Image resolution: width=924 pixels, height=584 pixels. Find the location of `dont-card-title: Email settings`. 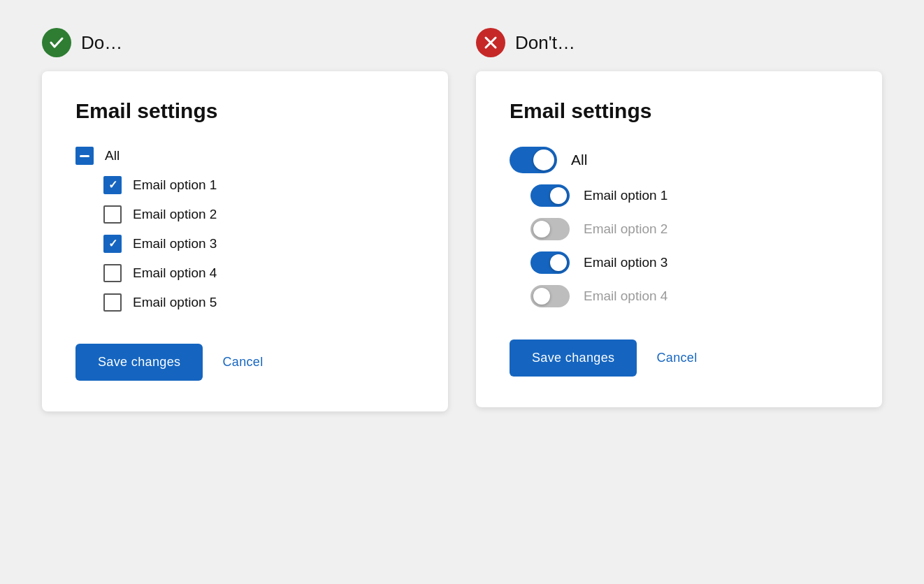

dont-card-title: Email settings is located at coordinates (679, 111).